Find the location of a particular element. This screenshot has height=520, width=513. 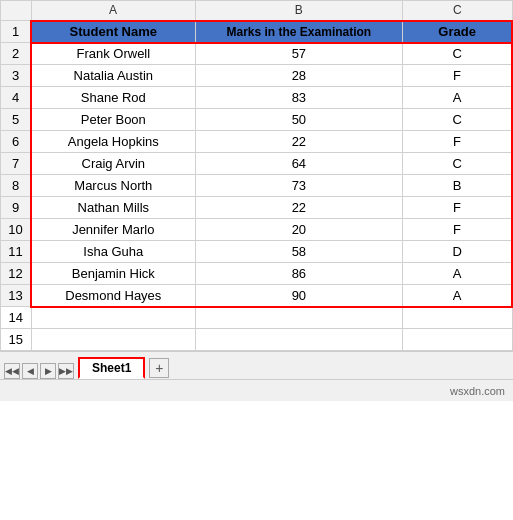

row-num-15: 15 is located at coordinates (16, 340).